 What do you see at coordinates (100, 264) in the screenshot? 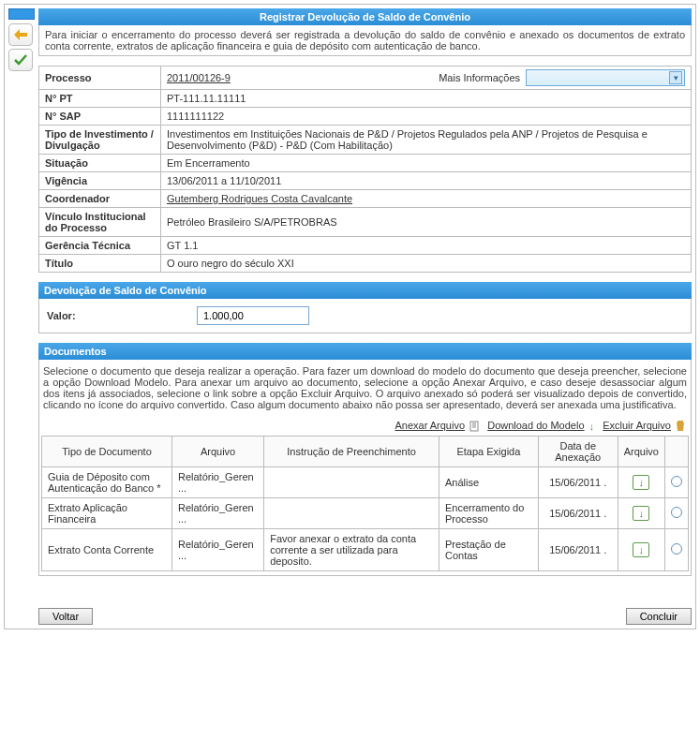
I see `titulo-label: Título` at bounding box center [100, 264].